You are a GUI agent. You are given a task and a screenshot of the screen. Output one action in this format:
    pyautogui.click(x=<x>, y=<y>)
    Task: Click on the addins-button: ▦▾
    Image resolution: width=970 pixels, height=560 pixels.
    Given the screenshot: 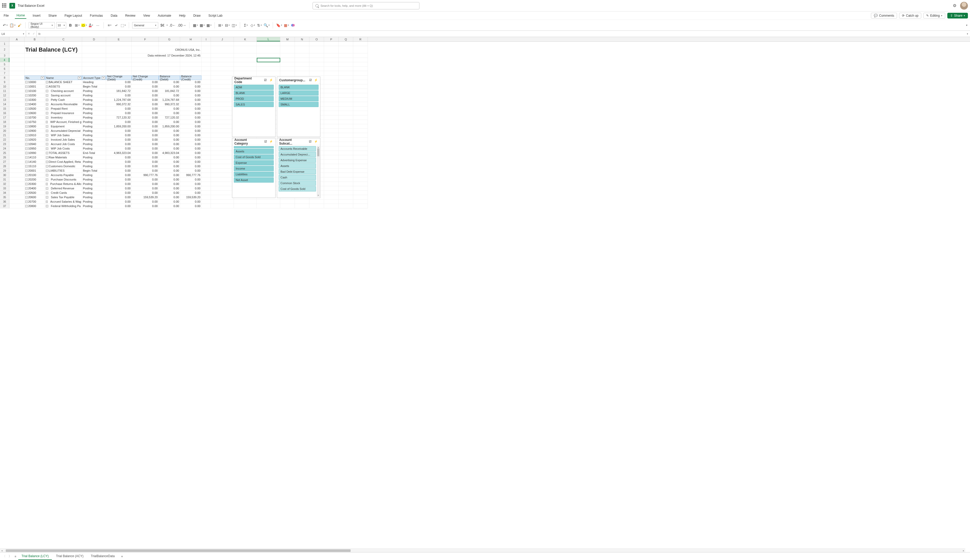 What is the action you would take?
    pyautogui.click(x=286, y=25)
    